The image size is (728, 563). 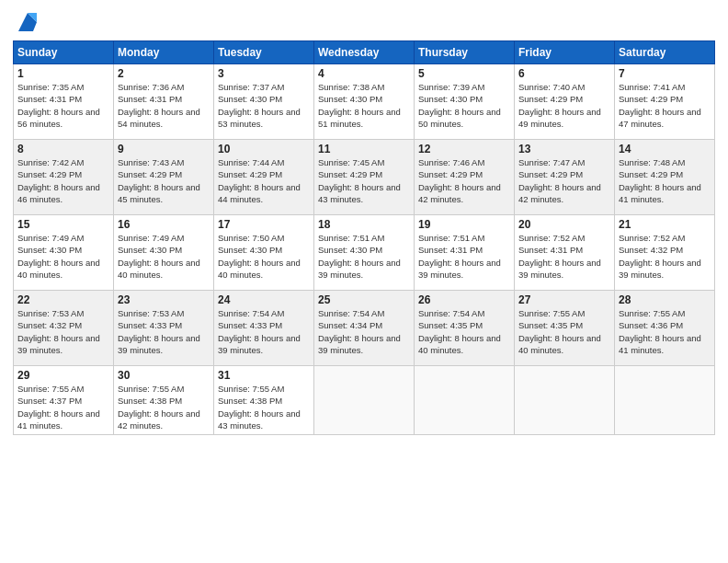 What do you see at coordinates (64, 53) in the screenshot?
I see `weekday-header: Sunday` at bounding box center [64, 53].